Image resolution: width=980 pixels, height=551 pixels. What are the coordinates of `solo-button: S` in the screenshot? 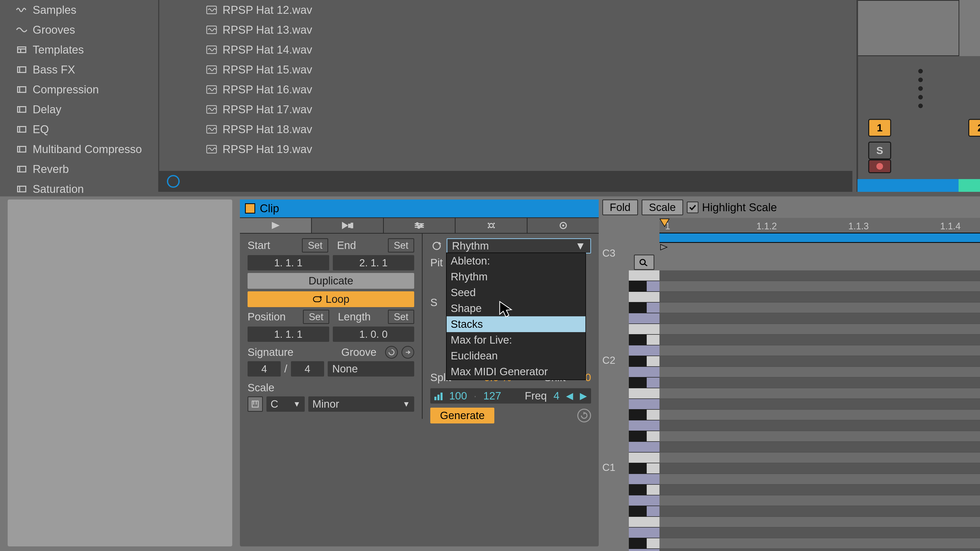 It's located at (880, 151).